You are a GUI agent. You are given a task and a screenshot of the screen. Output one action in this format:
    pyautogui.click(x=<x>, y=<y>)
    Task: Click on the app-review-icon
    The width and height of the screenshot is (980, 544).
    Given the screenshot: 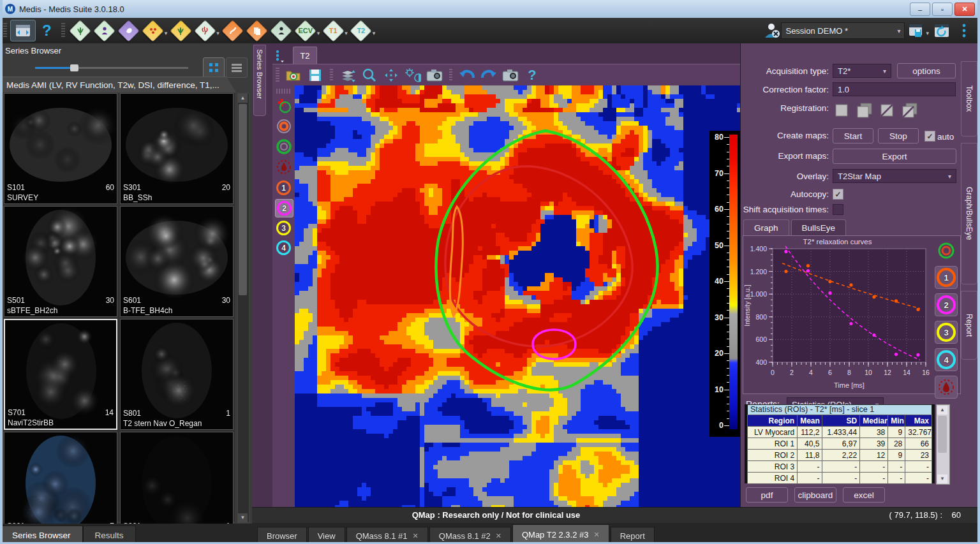 What is the action you would take?
    pyautogui.click(x=281, y=31)
    